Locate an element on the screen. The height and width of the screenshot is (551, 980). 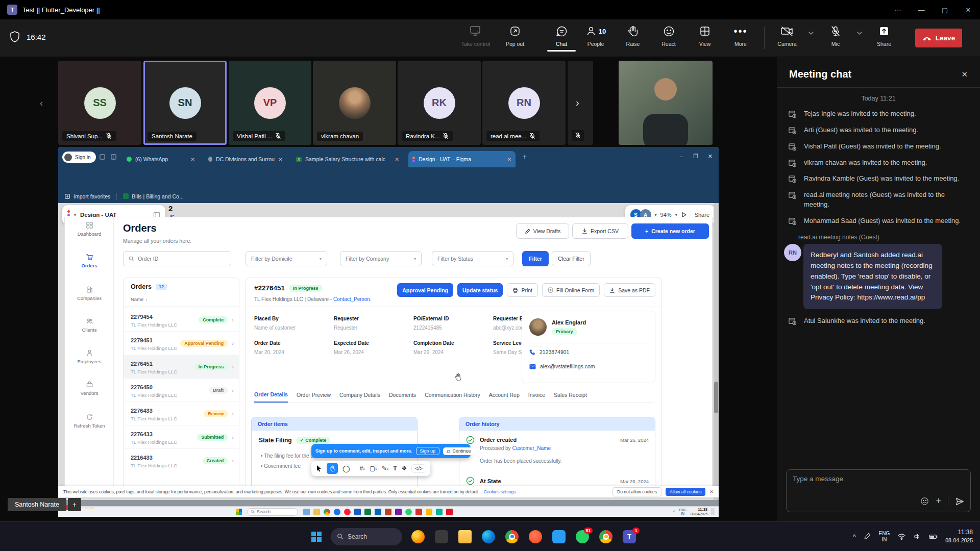
google-continue-button: G Continue is located at coordinates (458, 451).